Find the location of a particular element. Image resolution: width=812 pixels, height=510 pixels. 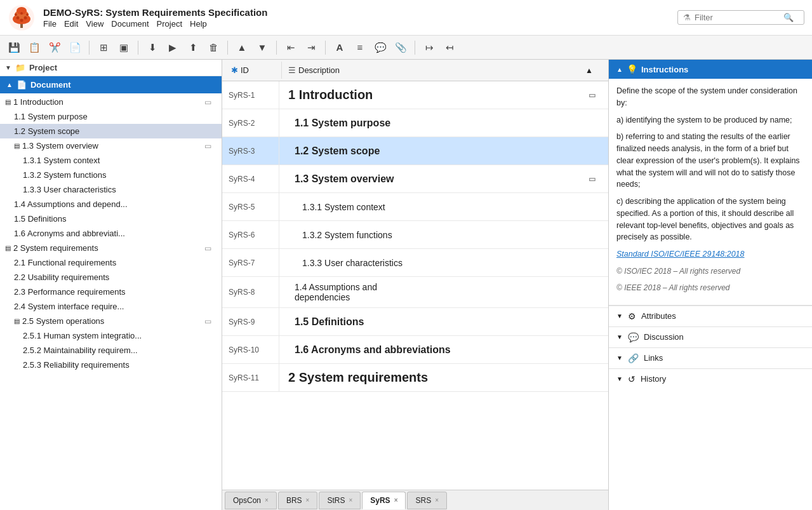

tab-srs: SRS× is located at coordinates (427, 500).